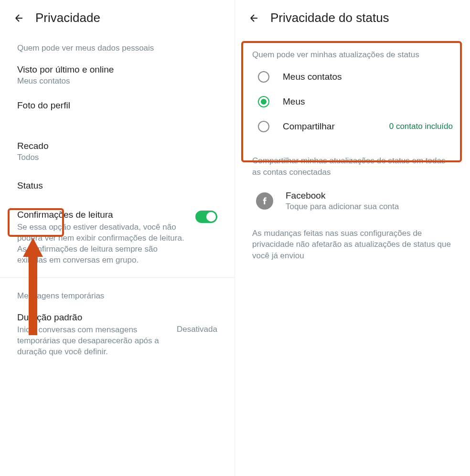  What do you see at coordinates (197, 329) in the screenshot?
I see `duration-value: Desativada` at bounding box center [197, 329].